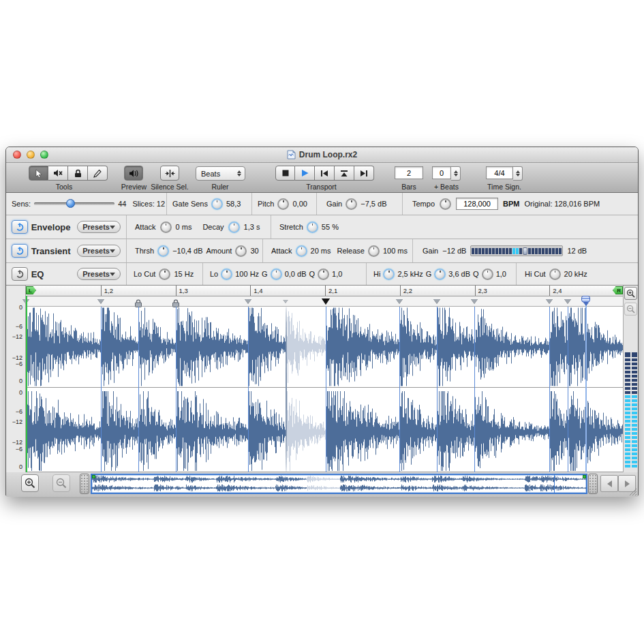 This screenshot has width=644, height=644. I want to click on meter-row, so click(631, 438).